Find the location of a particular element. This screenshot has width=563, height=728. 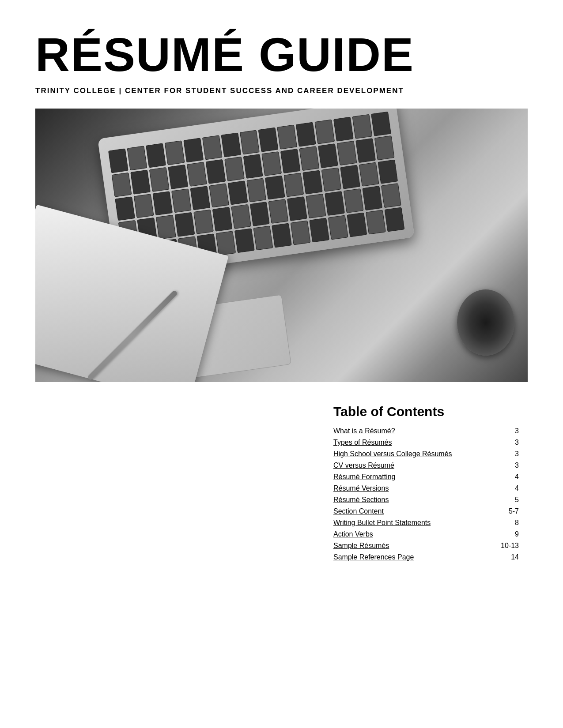

toc-row: Writing Bullet Point Statements8 is located at coordinates (426, 523).